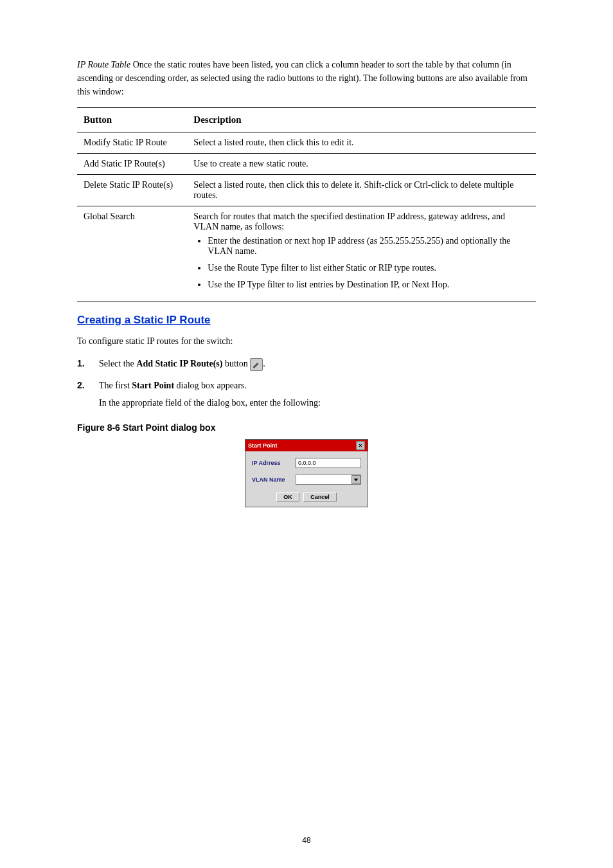  I want to click on table-row: Delete Static IP Route(s) Select a liste…, so click(306, 190).